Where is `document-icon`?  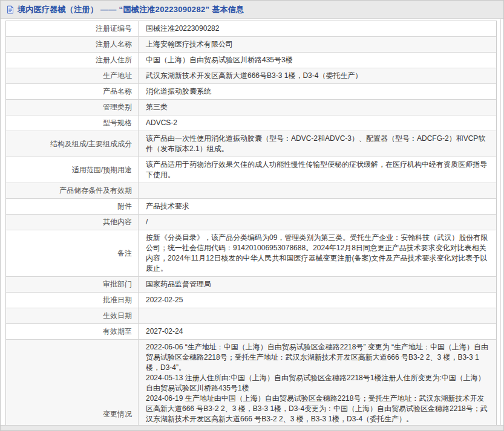
document-icon is located at coordinates (10, 10).